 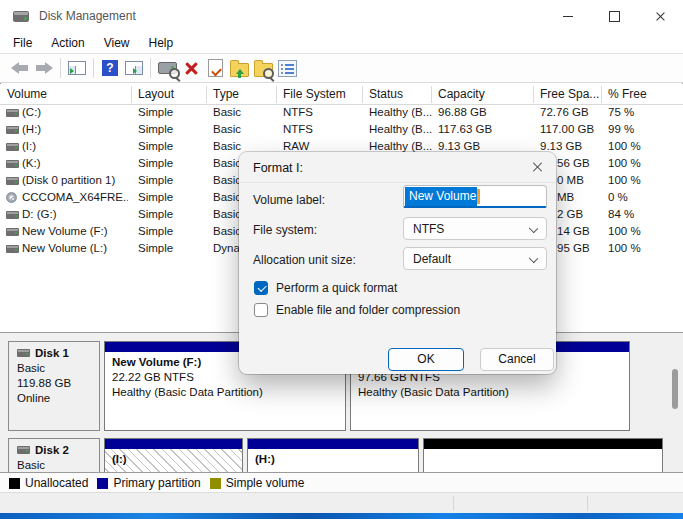 What do you see at coordinates (342, 68) in the screenshot?
I see `toolbar: ?` at bounding box center [342, 68].